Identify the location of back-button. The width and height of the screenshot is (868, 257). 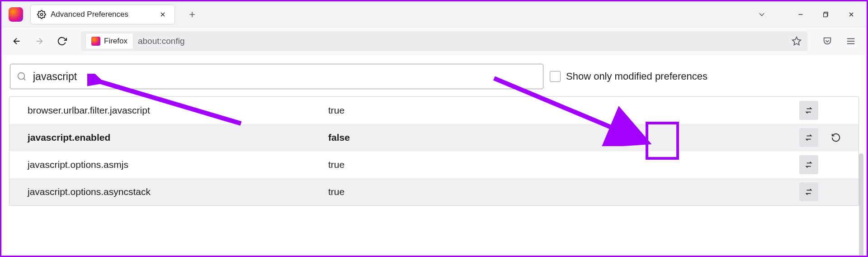
(17, 41).